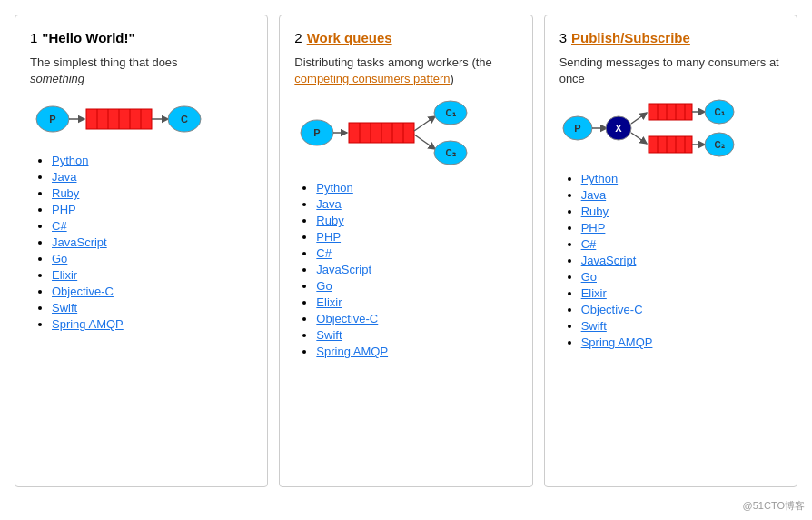  I want to click on card-1-desc1: The simplest thing that does, so click(104, 62).